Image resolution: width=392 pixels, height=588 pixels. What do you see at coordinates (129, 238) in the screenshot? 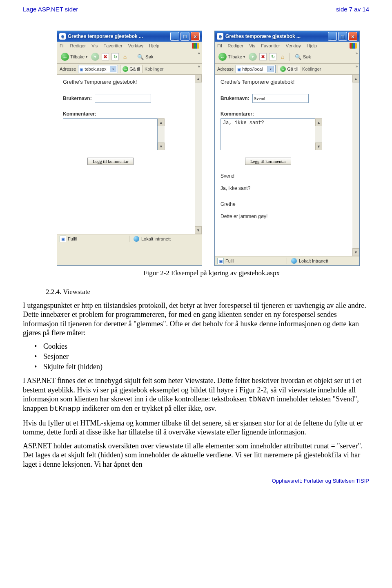
I see `statusbar: ▣ Fullfi Lokalt intranett` at bounding box center [129, 238].